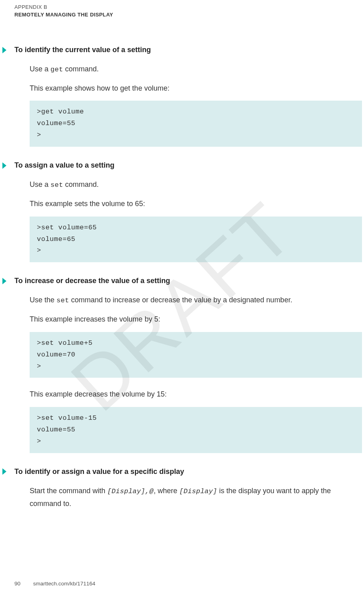 The image size is (364, 589). Describe the element at coordinates (181, 300) in the screenshot. I see `text-run: command to increase or decrease the valu…` at that location.